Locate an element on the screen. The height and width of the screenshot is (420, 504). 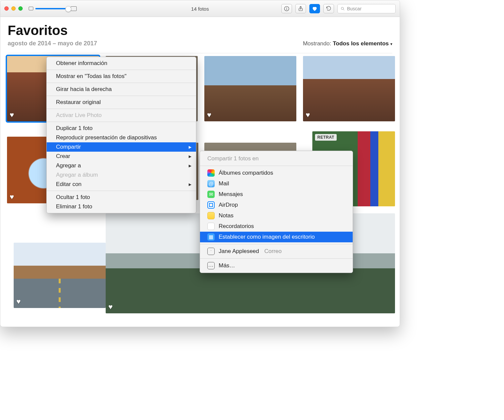
window-title: 14 fotos is located at coordinates (200, 9).